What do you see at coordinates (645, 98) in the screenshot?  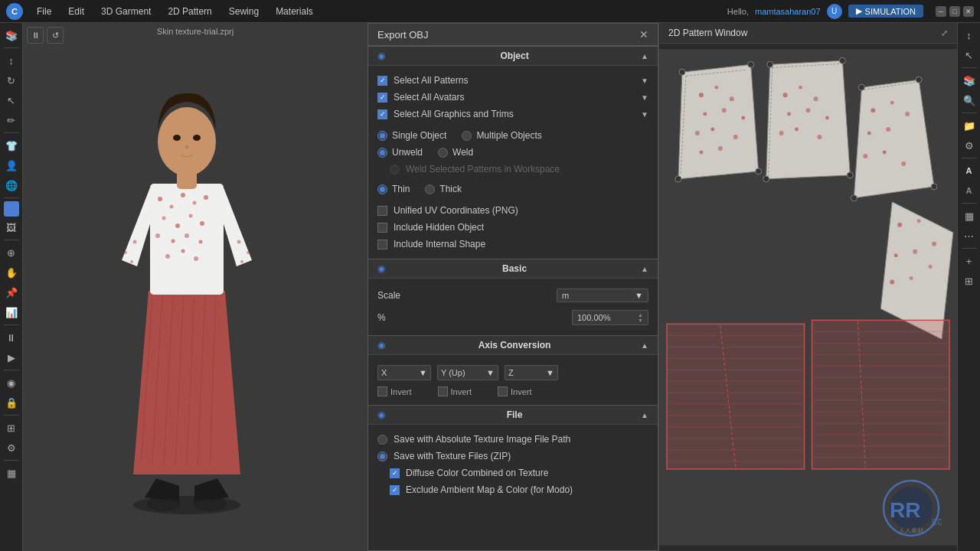 I see `select-avatars-expand: ▼` at bounding box center [645, 98].